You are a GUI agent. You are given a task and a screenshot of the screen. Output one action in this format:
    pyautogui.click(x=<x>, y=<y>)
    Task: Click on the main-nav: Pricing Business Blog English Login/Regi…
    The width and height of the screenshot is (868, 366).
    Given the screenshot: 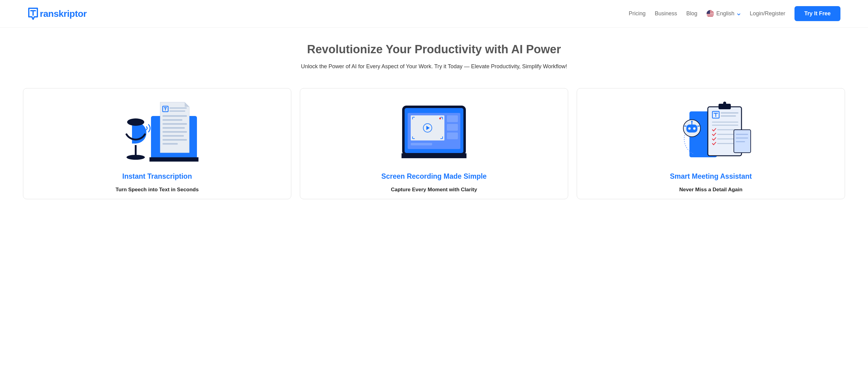 What is the action you would take?
    pyautogui.click(x=735, y=13)
    